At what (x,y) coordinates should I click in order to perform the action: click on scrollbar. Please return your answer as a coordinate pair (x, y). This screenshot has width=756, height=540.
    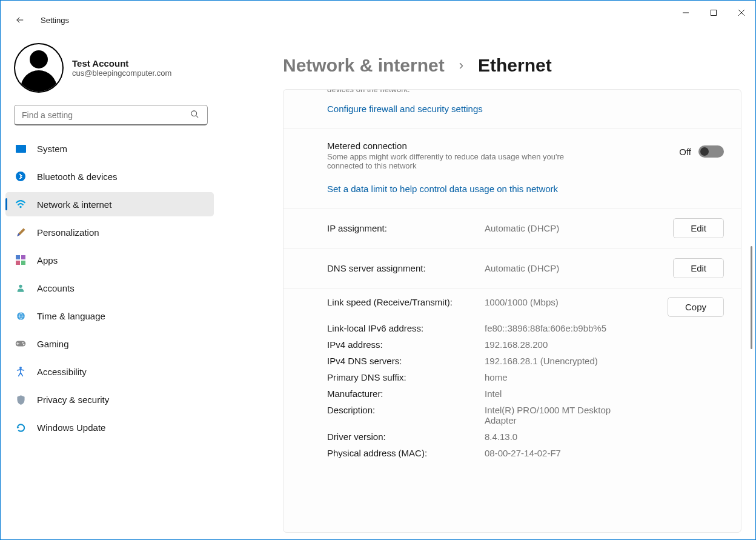
    Looking at the image, I should click on (751, 329).